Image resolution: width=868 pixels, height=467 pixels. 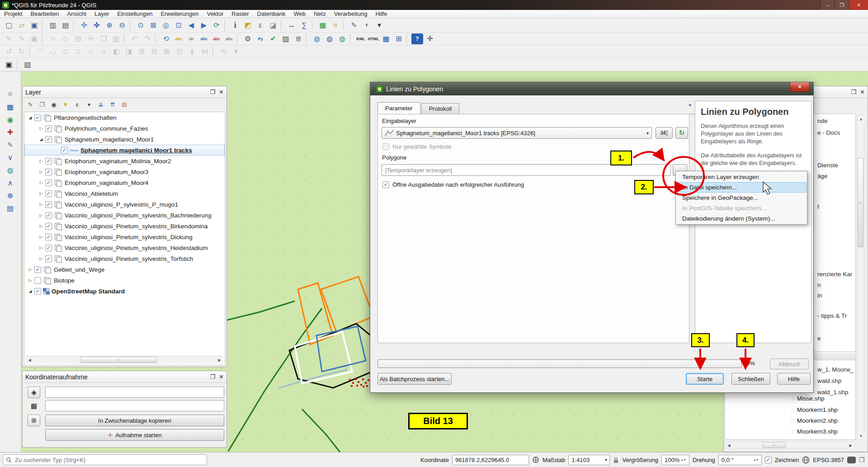 I want to click on cad-undo-icon: ⟲, so click(x=223, y=52).